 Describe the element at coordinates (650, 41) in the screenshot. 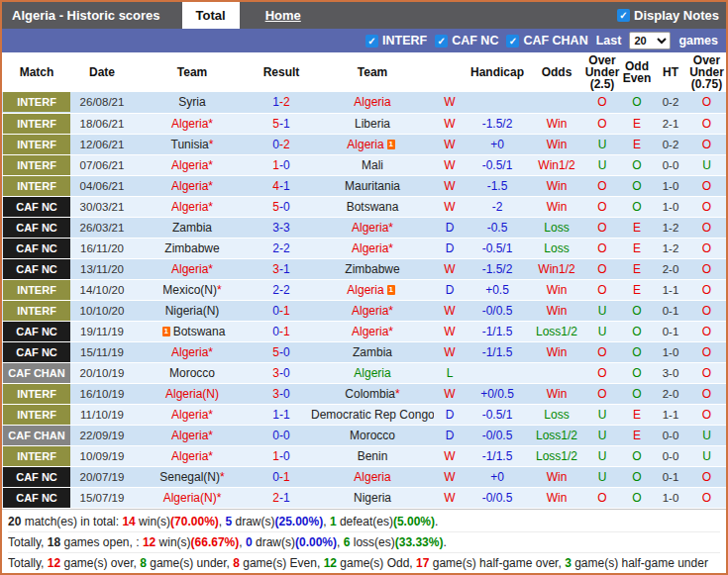

I see `games-count-select: 20` at that location.